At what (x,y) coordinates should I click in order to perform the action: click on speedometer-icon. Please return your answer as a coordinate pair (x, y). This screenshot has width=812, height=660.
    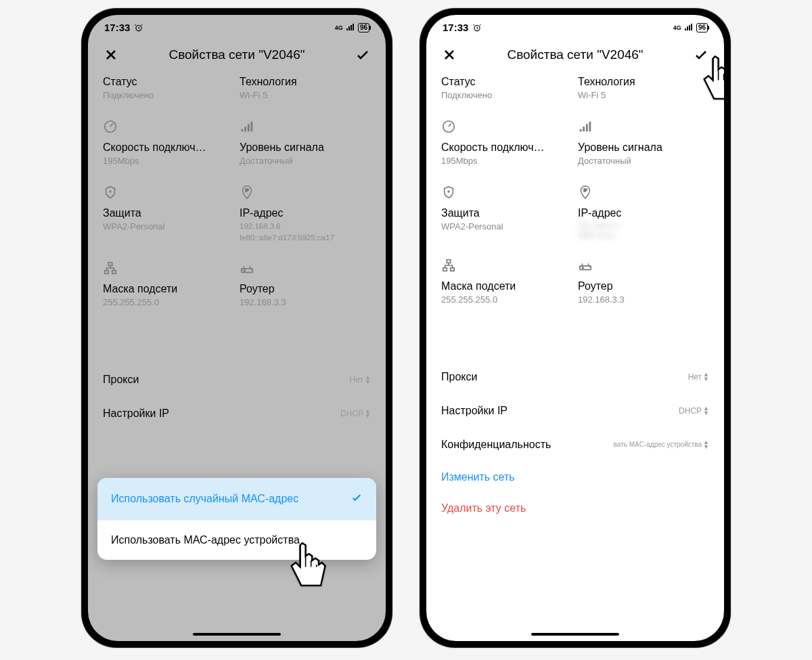
    Looking at the image, I should click on (110, 127).